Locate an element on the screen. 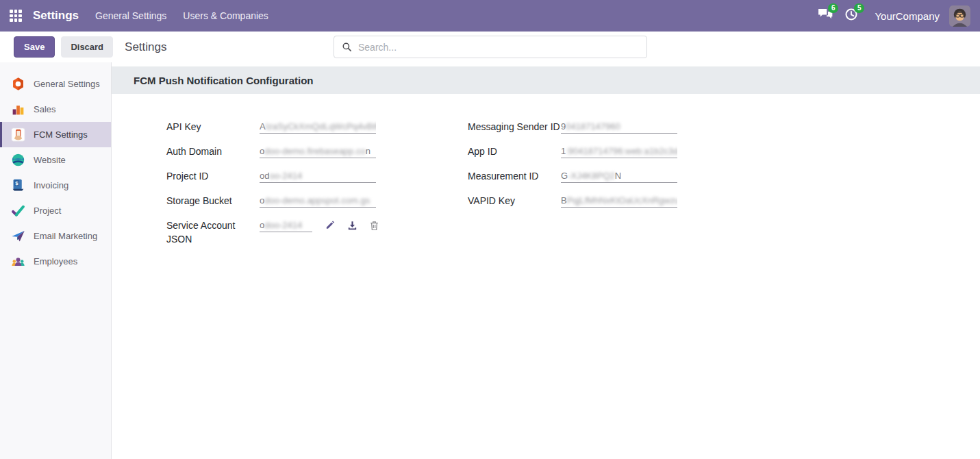 This screenshot has height=459, width=980. field-service-account-json: Service Account JSON odoo-2414 is located at coordinates (317, 233).